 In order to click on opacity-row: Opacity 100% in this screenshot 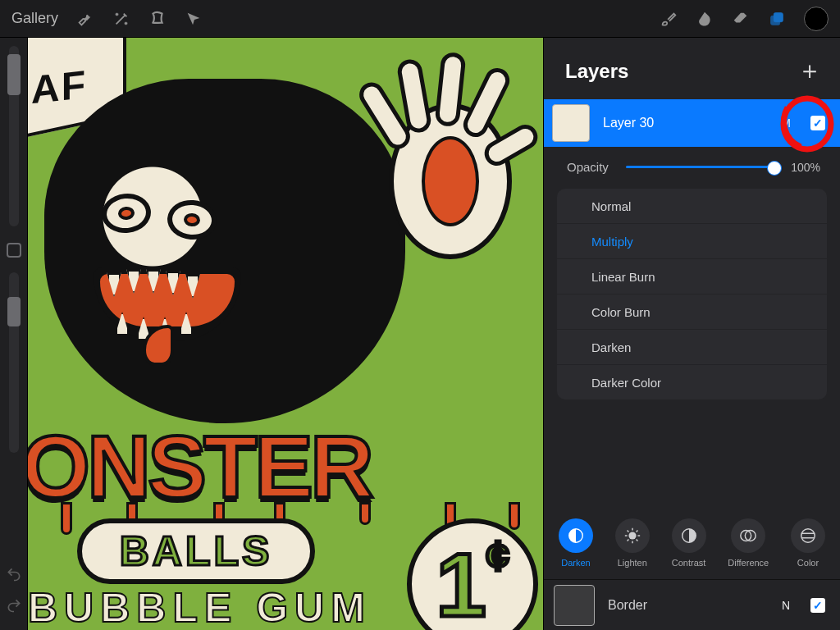, I will do `click(692, 164)`.